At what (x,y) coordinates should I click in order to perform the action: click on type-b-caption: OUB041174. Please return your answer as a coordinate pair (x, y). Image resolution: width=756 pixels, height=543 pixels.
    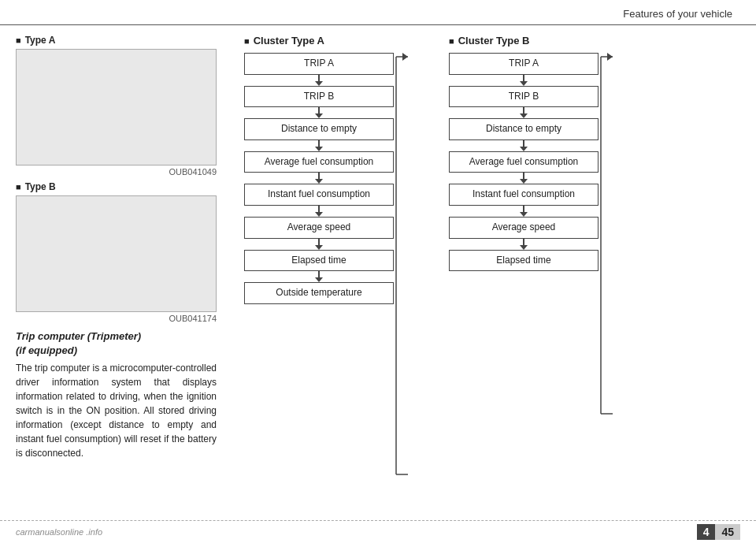
    Looking at the image, I should click on (117, 318).